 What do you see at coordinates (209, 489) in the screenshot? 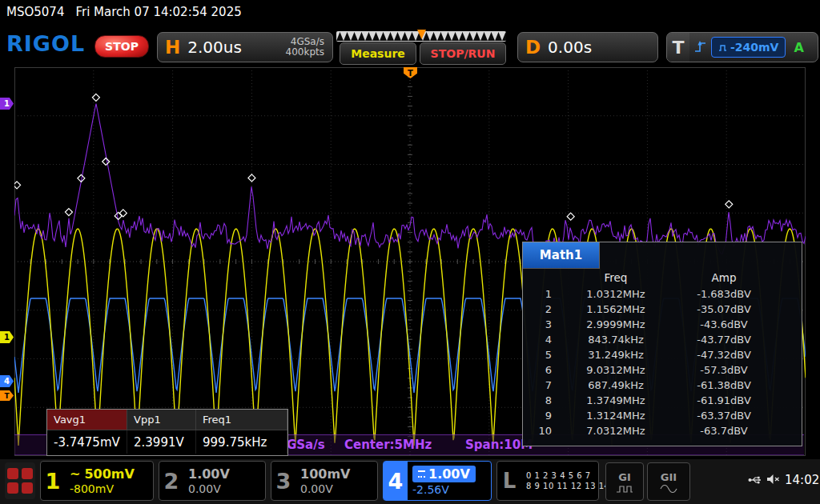
I see `channel2-offset: 0.00V` at bounding box center [209, 489].